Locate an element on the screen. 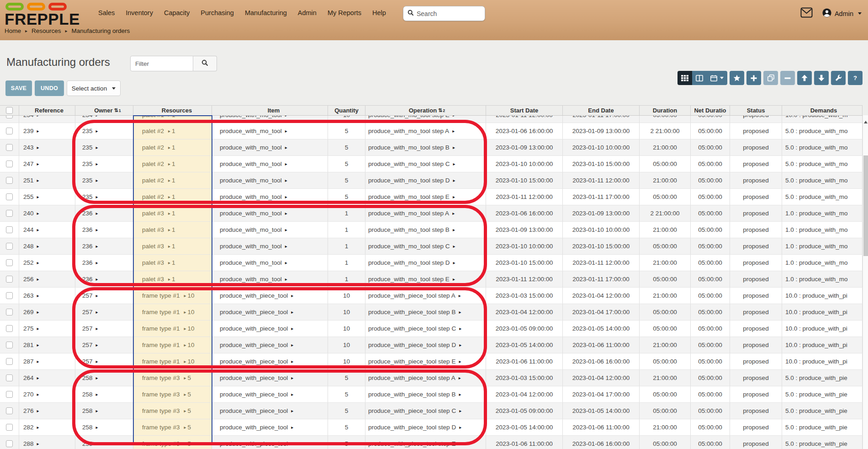  scrollbar-thumb is located at coordinates (866, 206).